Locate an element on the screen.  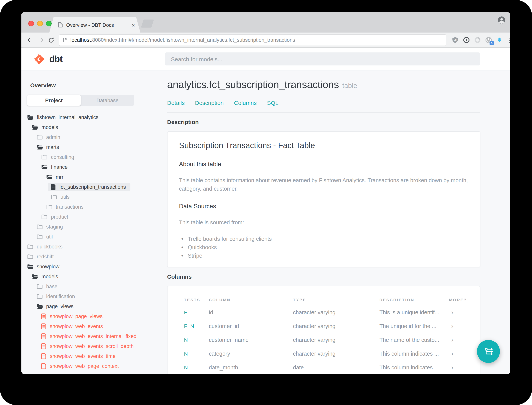
url-bar: localhost:8080/index.html#!/model/model.… is located at coordinates (253, 40).